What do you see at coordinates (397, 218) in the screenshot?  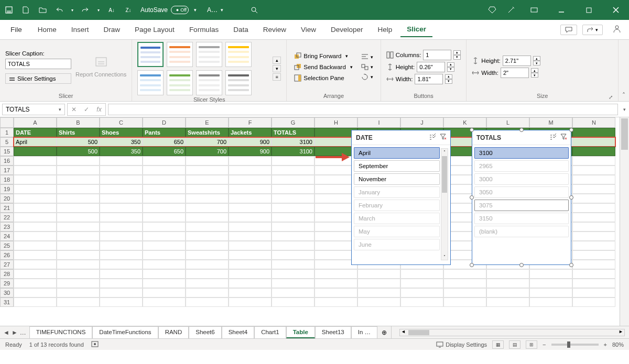 I see `slicer-item: March` at bounding box center [397, 218].